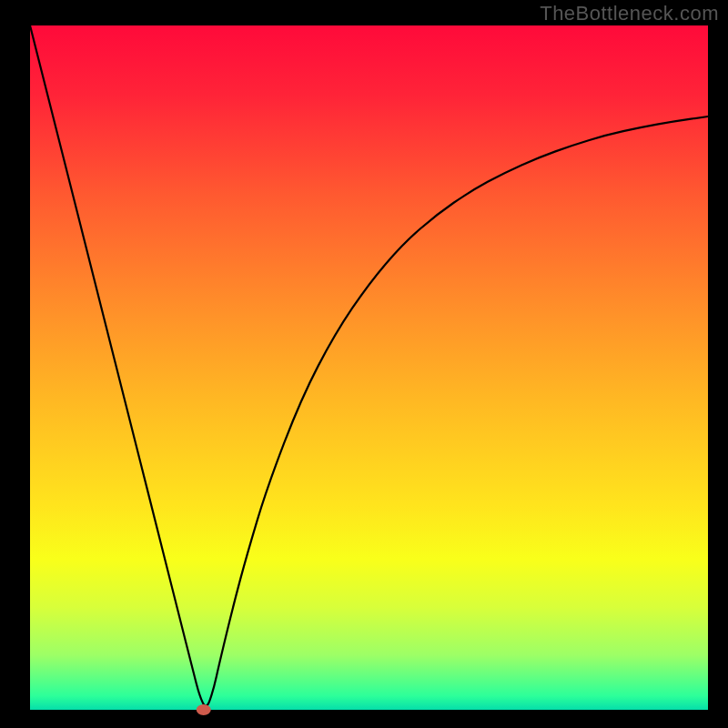 This screenshot has height=728, width=728. Describe the element at coordinates (630, 14) in the screenshot. I see `watermark-text: TheBottleneck.com` at that location.